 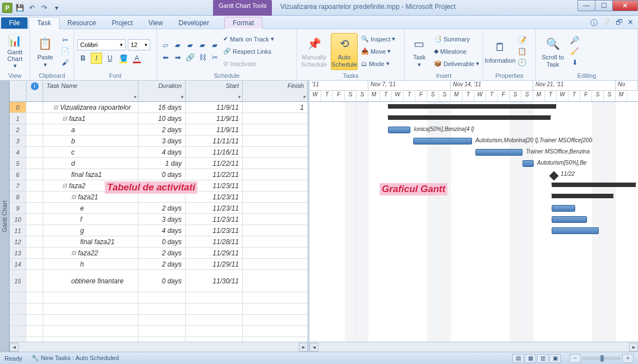 I want to click on save-icon: 💾, so click(x=20, y=8).